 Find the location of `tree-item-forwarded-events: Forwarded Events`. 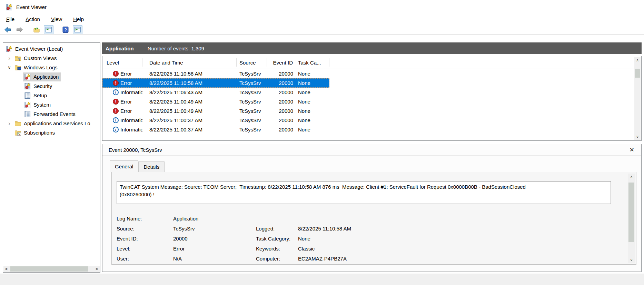

tree-item-forwarded-events: Forwarded Events is located at coordinates (52, 114).